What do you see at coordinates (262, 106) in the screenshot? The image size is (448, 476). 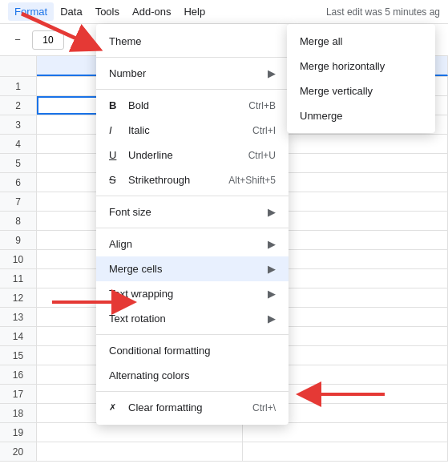 I see `bold-shortcut: Ctrl+B` at bounding box center [262, 106].